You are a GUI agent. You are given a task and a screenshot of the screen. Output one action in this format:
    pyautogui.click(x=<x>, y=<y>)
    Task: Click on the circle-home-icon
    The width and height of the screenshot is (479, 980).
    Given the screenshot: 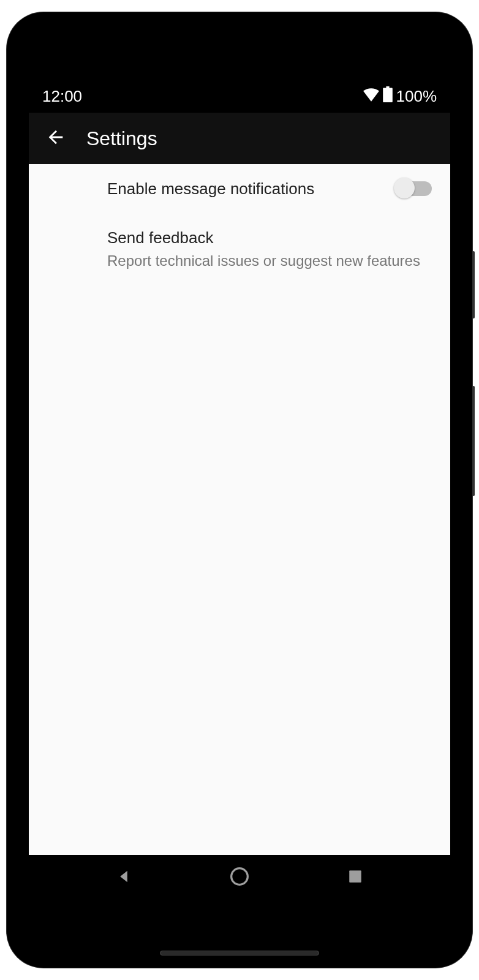 What is the action you would take?
    pyautogui.click(x=240, y=878)
    